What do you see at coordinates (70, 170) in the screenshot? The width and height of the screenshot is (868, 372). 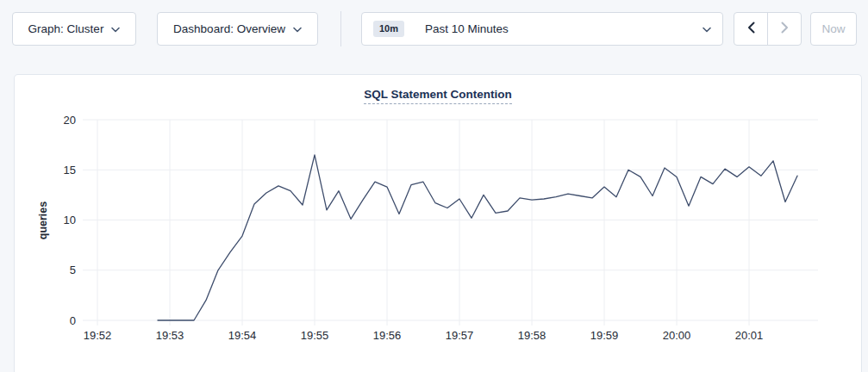 I see `y-tick-label: 15` at bounding box center [70, 170].